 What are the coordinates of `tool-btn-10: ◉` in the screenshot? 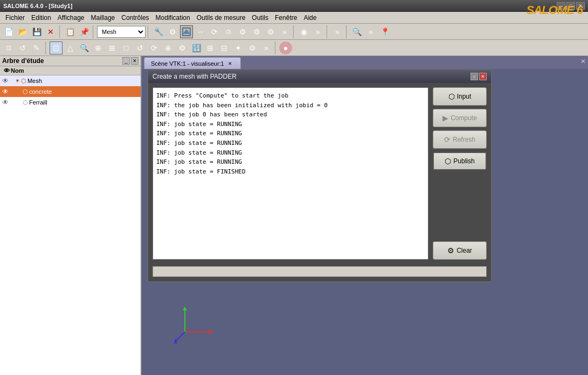 It's located at (304, 32).